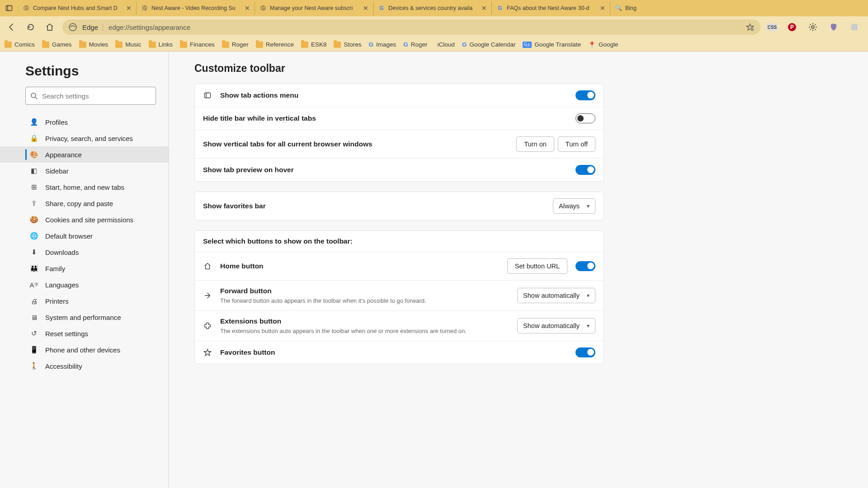  Describe the element at coordinates (9, 8) in the screenshot. I see `tab-actions-icon` at that location.